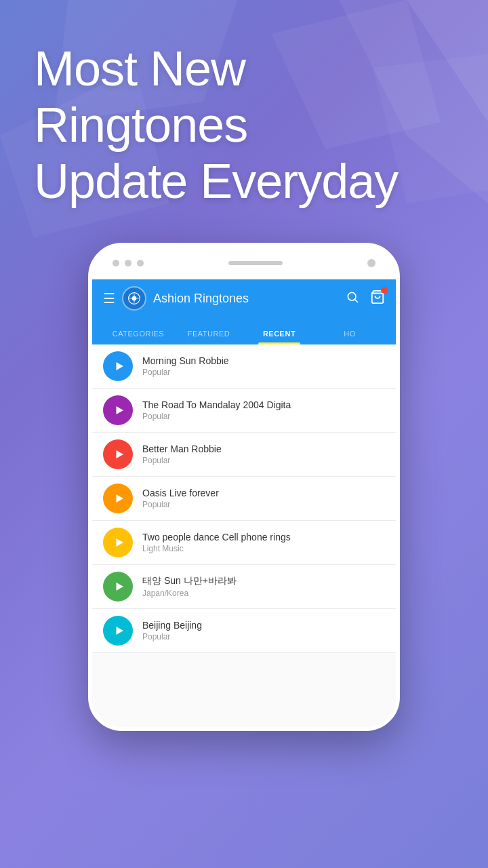 This screenshot has height=868, width=488. I want to click on app-tabs: CATEGORIES FEATURED RECENT HO, so click(244, 331).